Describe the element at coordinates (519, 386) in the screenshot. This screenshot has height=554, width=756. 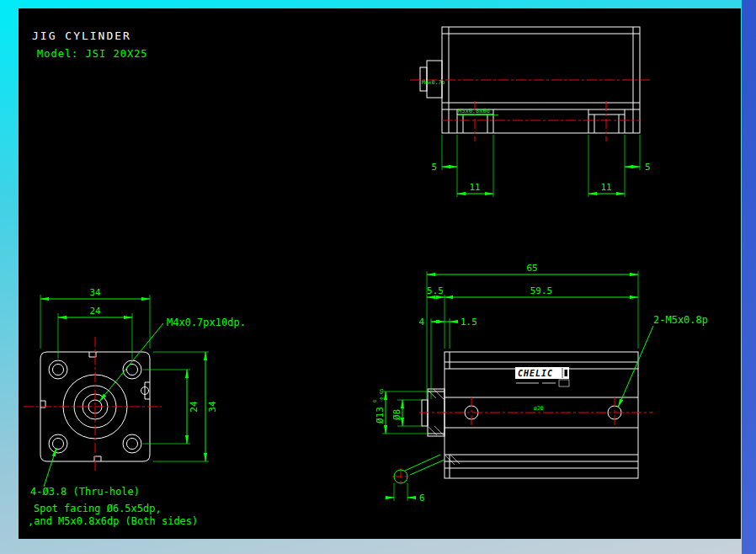
I see `section-dimensions` at that location.